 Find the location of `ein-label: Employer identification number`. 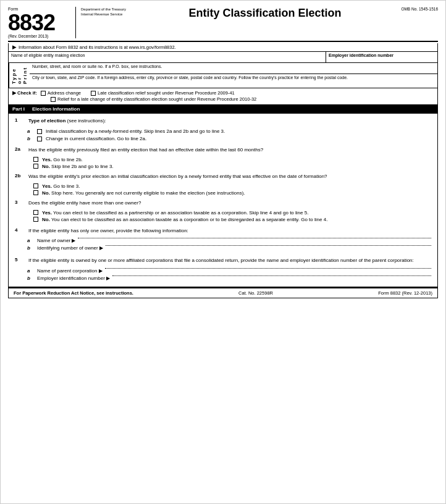

ein-label: Employer identification number is located at coordinates (361, 56).